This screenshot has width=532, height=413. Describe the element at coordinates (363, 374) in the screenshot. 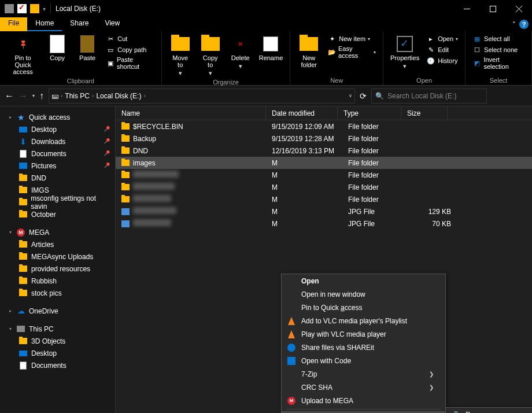

I see `menu-item: 7-Zip ❯` at that location.